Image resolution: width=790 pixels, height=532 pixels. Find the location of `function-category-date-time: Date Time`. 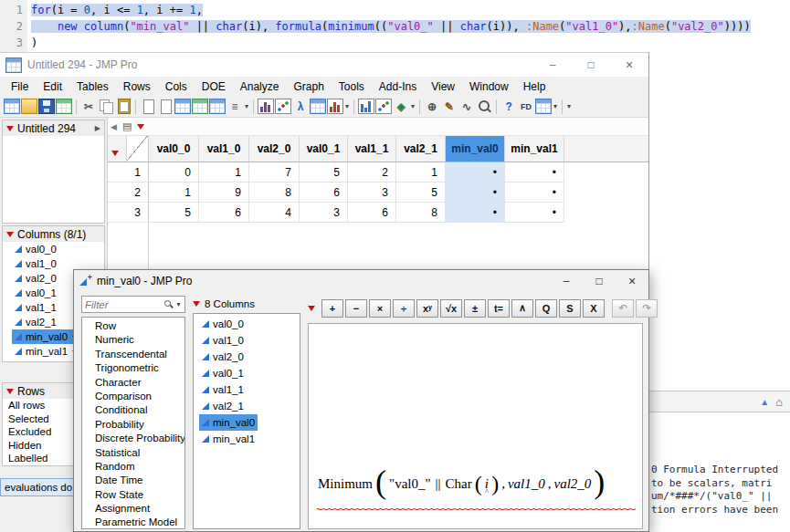

function-category-date-time: Date Time is located at coordinates (133, 480).